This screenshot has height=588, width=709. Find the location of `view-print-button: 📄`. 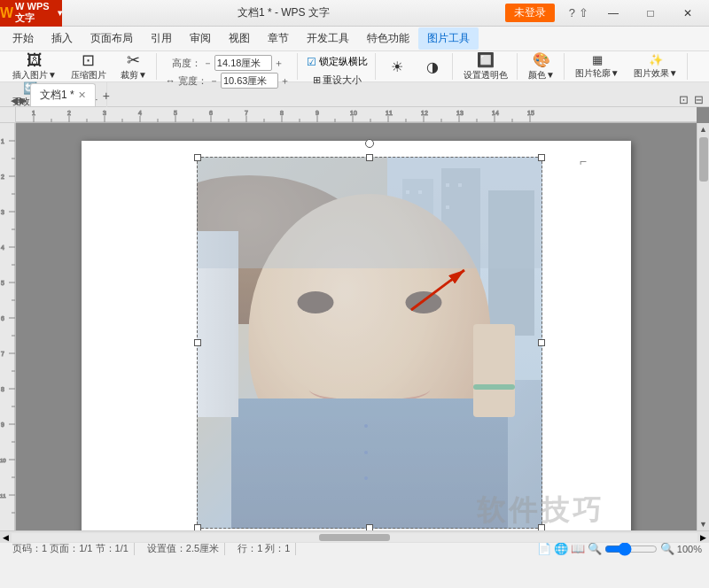

view-print-button: 📄 is located at coordinates (544, 549).